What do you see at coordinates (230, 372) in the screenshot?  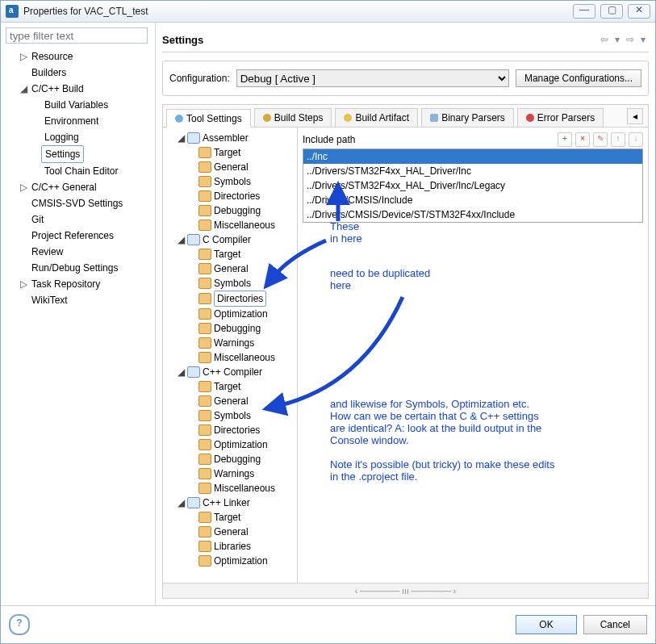 I see `tool-category: ◢C++ Compiler` at bounding box center [230, 372].